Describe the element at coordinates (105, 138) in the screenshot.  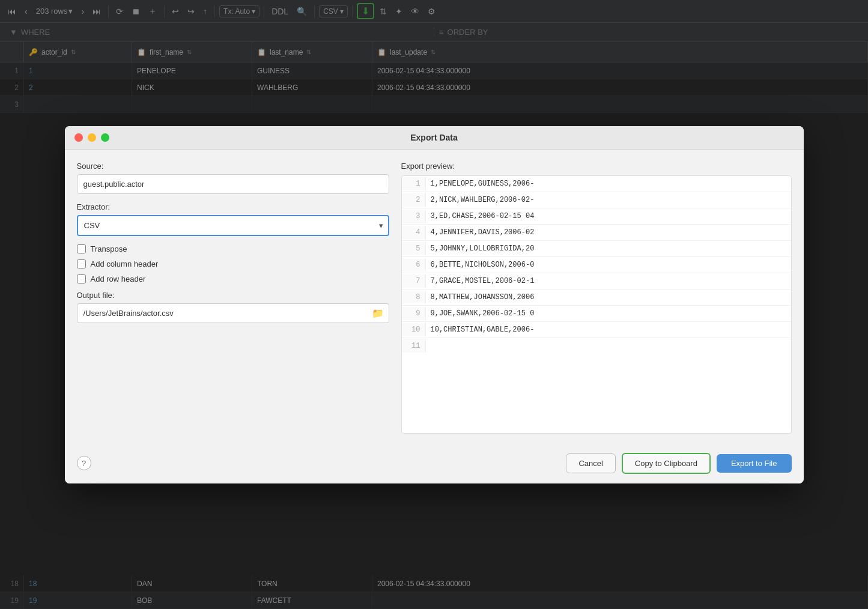
I see `maximize-window-btn` at that location.